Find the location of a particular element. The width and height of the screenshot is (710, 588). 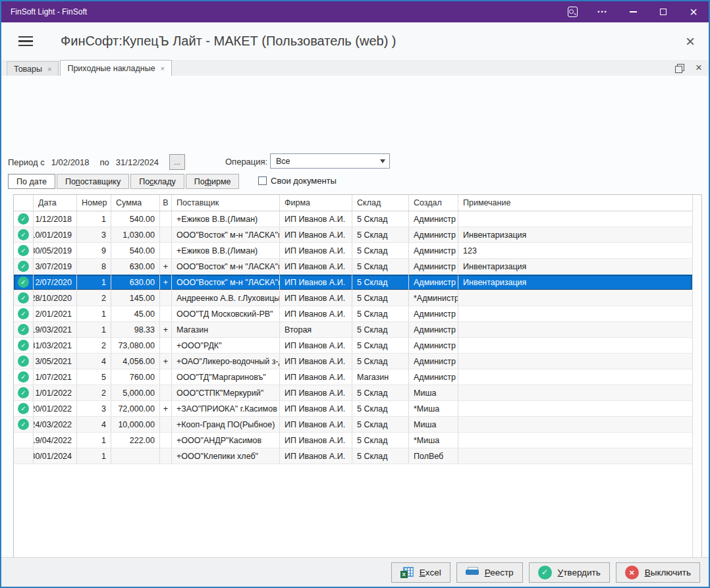

sum-cell: 760.00 is located at coordinates (136, 377).